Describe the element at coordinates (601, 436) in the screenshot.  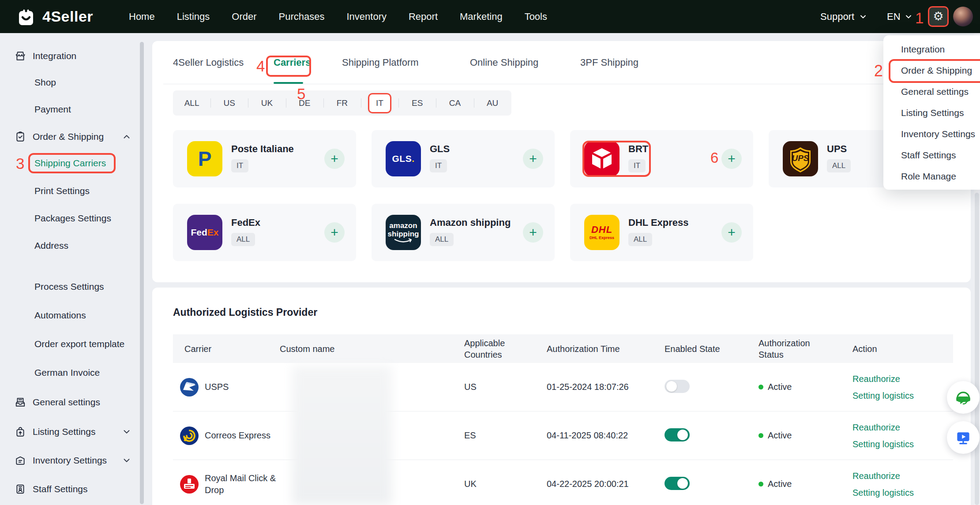
I see `authorization-time-cell: 04-11-2025 08:40:22` at that location.